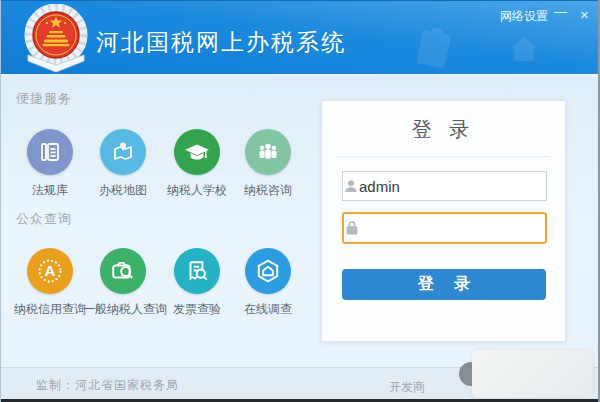  What do you see at coordinates (268, 152) in the screenshot?
I see `people-icon` at bounding box center [268, 152].